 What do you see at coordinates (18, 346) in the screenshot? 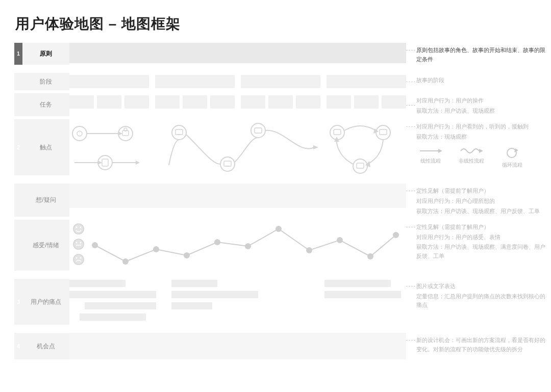
I see `gutter-4: 4` at bounding box center [18, 346].